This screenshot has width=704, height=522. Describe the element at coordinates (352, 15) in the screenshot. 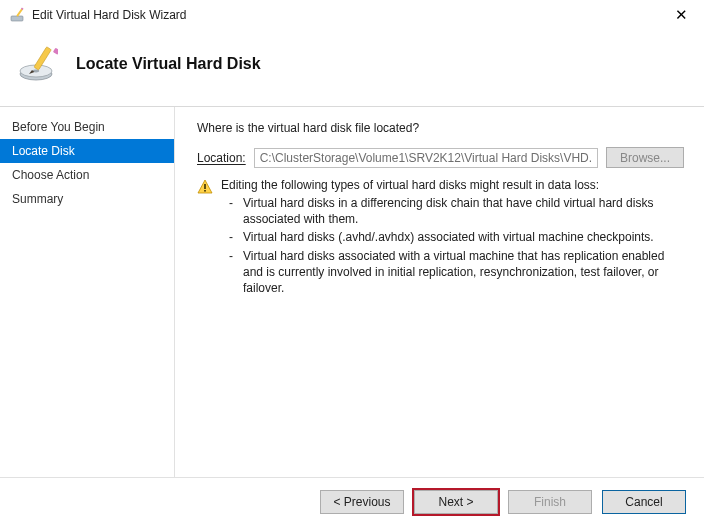

I see `title-bar: Edit Virtual Hard Disk Wizard ✕` at that location.